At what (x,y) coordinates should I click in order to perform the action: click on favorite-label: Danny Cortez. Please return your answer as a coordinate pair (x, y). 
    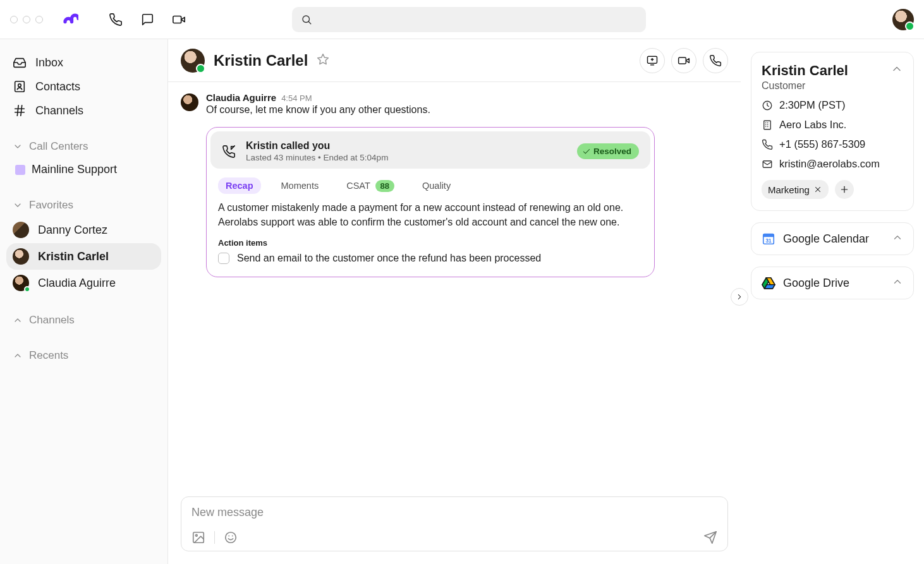
    Looking at the image, I should click on (73, 230).